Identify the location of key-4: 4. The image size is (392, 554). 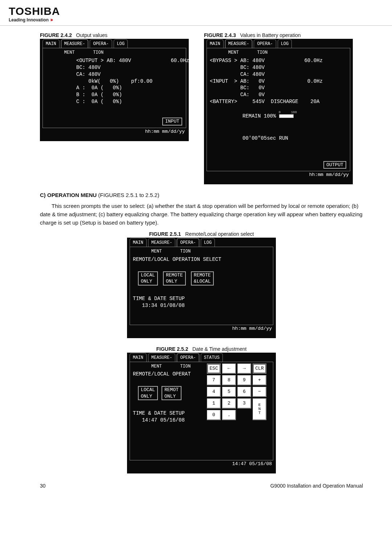
(214, 392).